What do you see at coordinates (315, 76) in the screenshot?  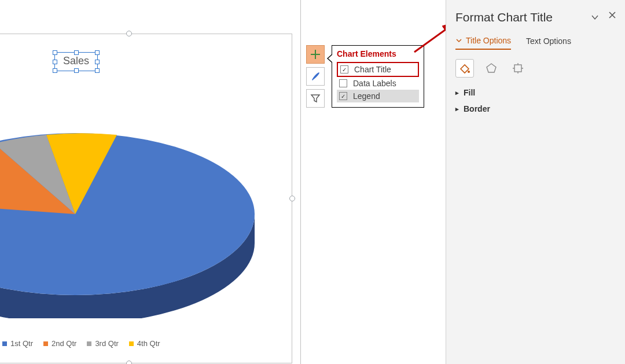 I see `chart-float-buttons` at bounding box center [315, 76].